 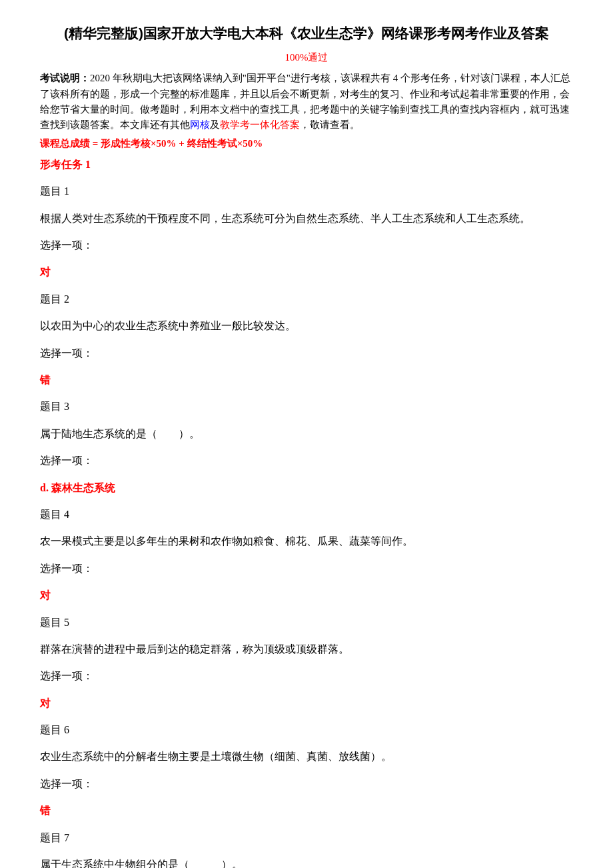 I want to click on question-1: 题目 1 根据人类对生态系统的干预程度不同，生态系统可分为自然生态系统、半人工生…, so click(x=306, y=232).